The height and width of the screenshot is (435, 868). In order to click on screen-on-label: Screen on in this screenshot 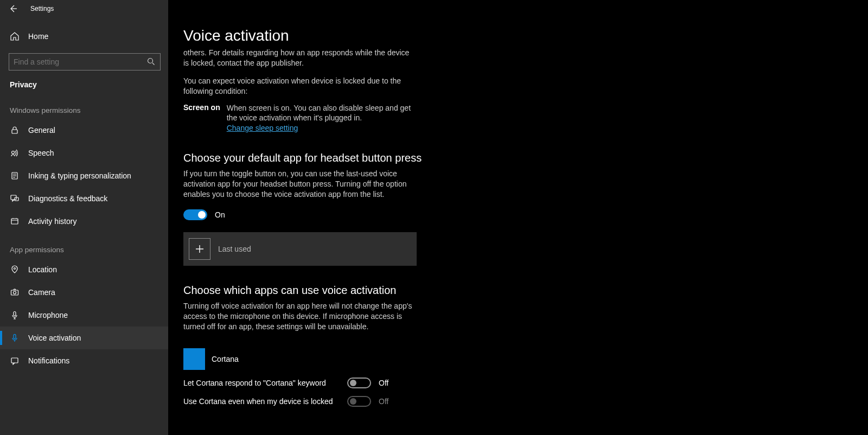, I will do `click(202, 107)`.